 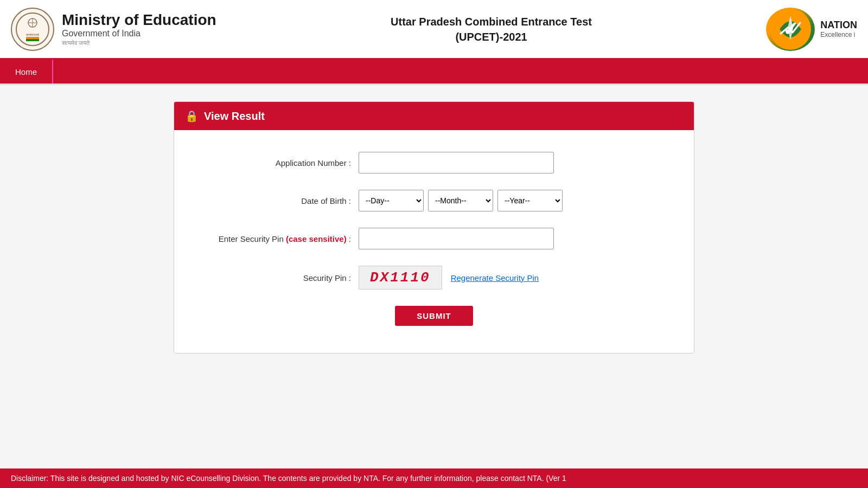 What do you see at coordinates (27, 72) in the screenshot?
I see `nav-home: Home` at bounding box center [27, 72].